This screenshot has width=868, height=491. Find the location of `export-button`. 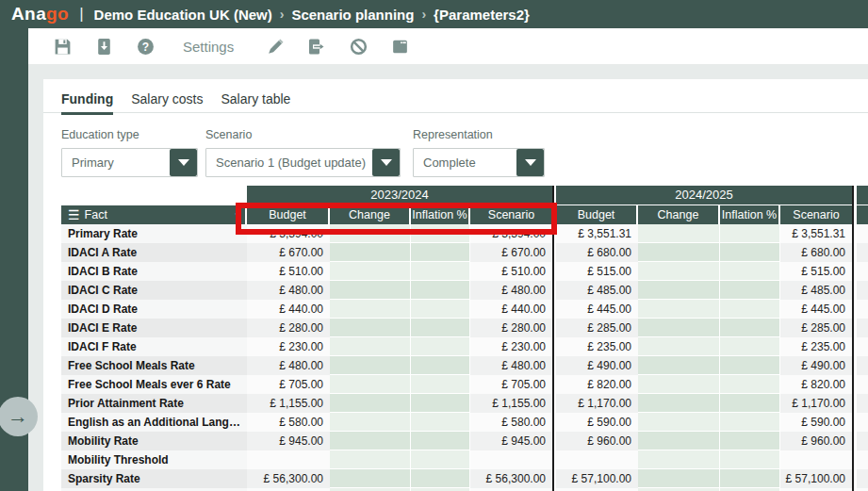

export-button is located at coordinates (317, 46).